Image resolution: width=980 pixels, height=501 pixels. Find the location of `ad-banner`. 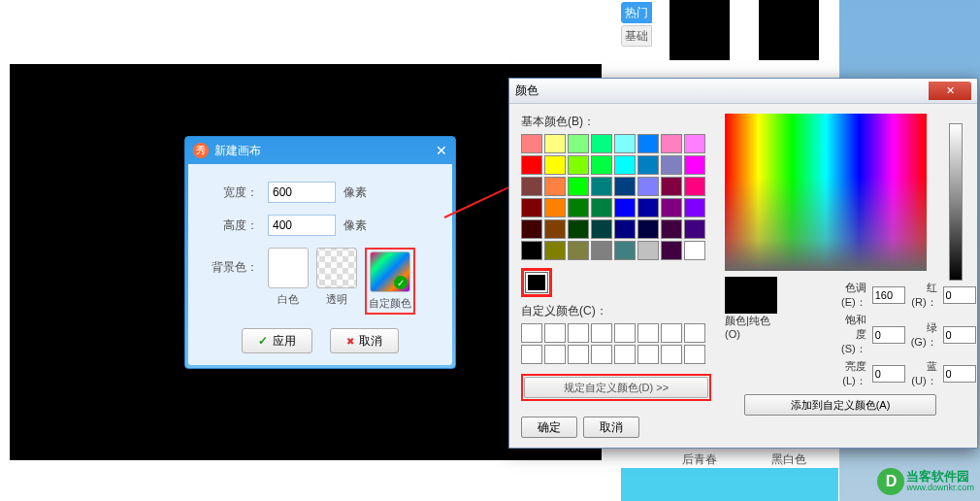

ad-banner is located at coordinates (730, 484).